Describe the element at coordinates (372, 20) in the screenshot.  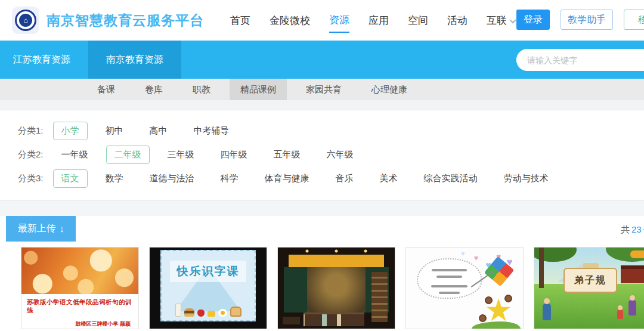
I see `top-navigation: 首页 金陵微校 资源 应用 空间 活动 互联` at that location.